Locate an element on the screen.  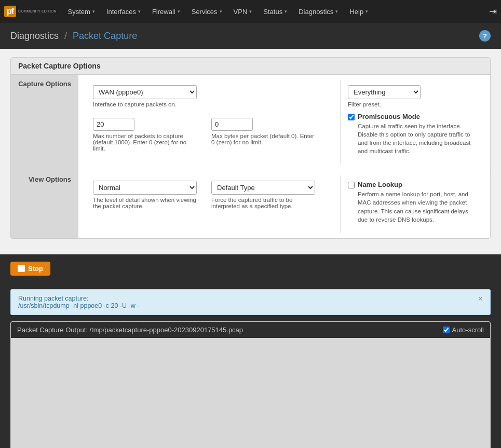
view-controls-row: Normal The level of detail shown when vi… is located at coordinates (213, 195).